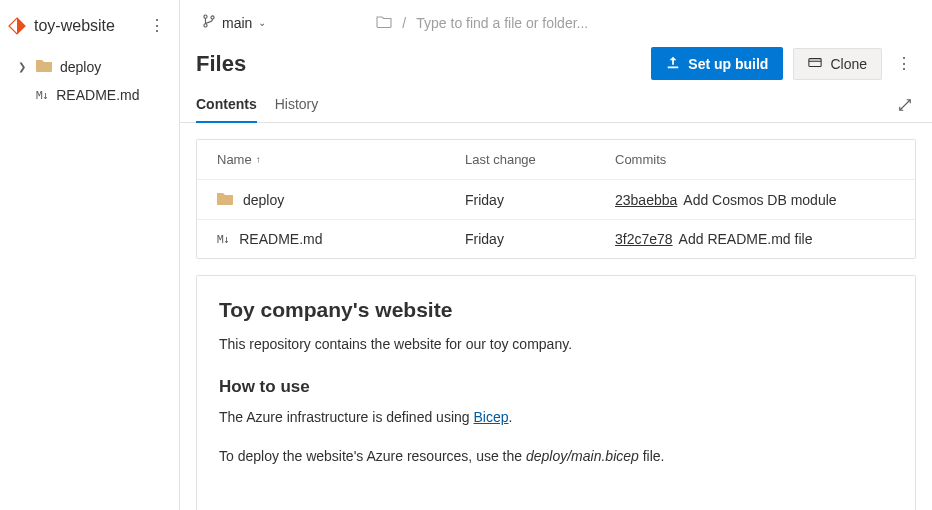 This screenshot has width=932, height=510. Describe the element at coordinates (717, 64) in the screenshot. I see `setup-build-button: Set up build` at that location.